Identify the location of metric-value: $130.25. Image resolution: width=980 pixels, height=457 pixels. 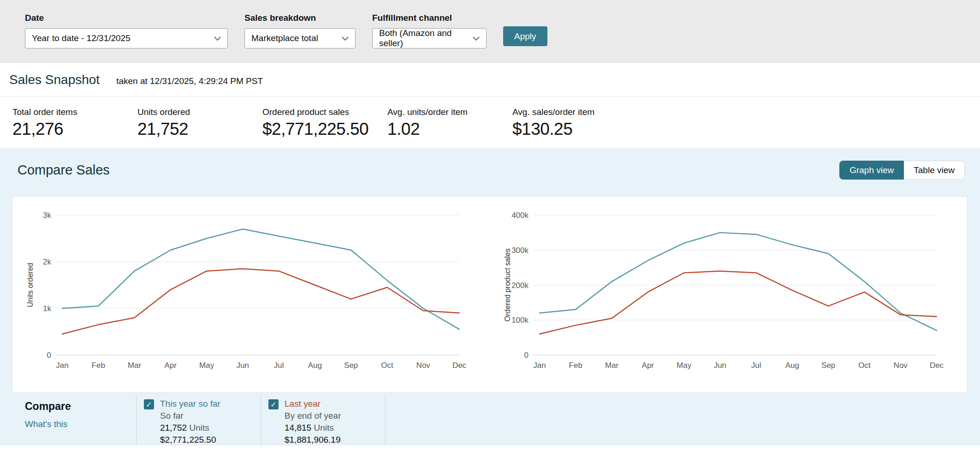
(575, 129).